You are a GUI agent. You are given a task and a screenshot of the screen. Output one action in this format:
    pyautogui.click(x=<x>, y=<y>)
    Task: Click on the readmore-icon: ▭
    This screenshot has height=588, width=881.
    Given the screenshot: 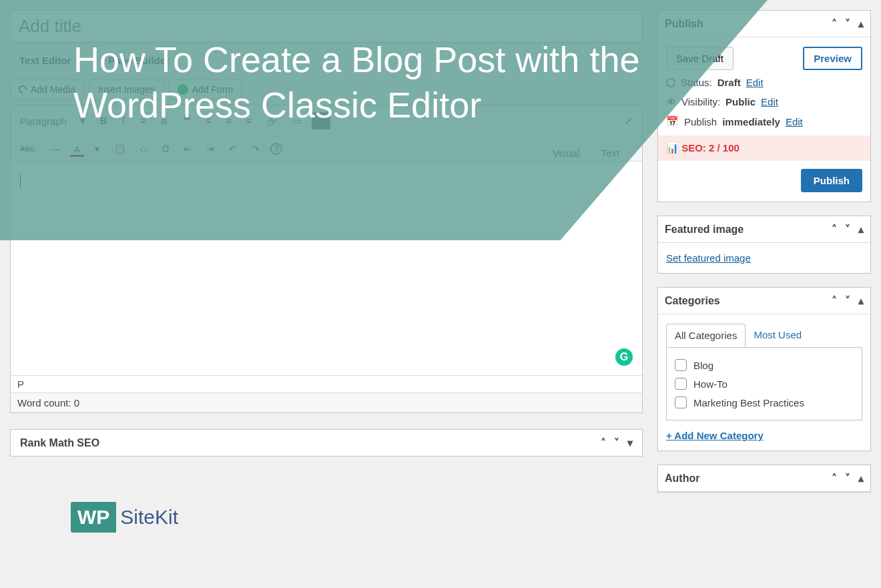 What is the action you would take?
    pyautogui.click(x=296, y=121)
    